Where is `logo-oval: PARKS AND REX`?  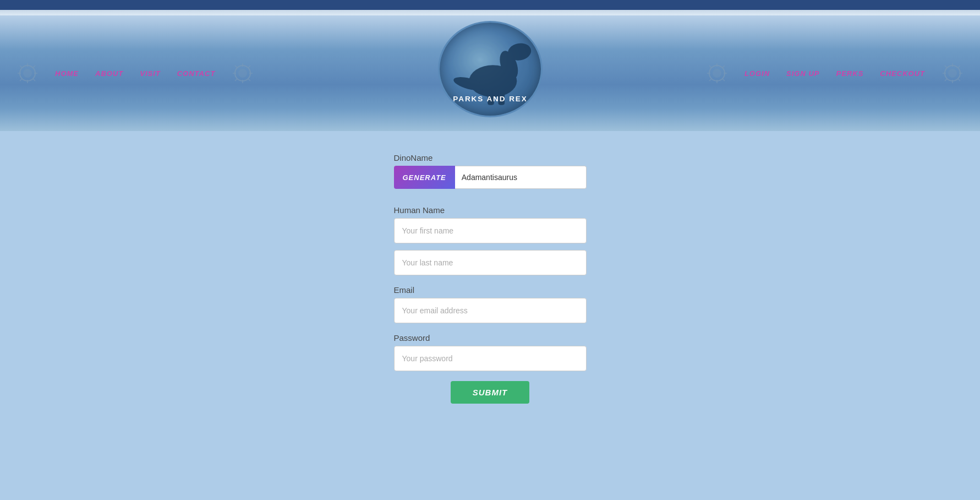 logo-oval: PARKS AND REX is located at coordinates (490, 69).